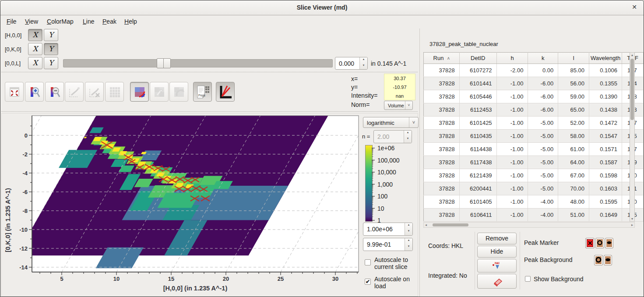 Image resolution: width=644 pixels, height=297 pixels. Describe the element at coordinates (11, 21) in the screenshot. I see `menu-file: File` at that location.